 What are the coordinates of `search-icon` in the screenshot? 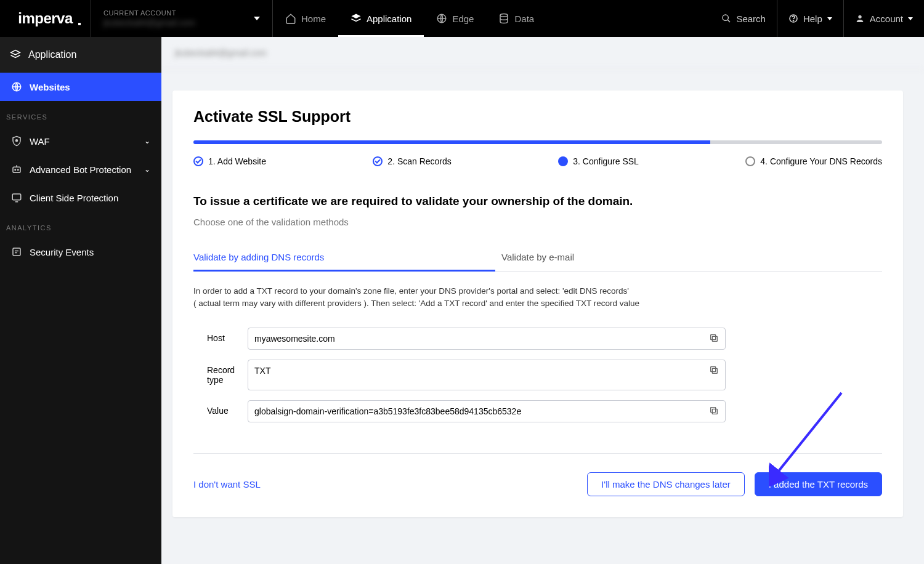 It's located at (726, 18).